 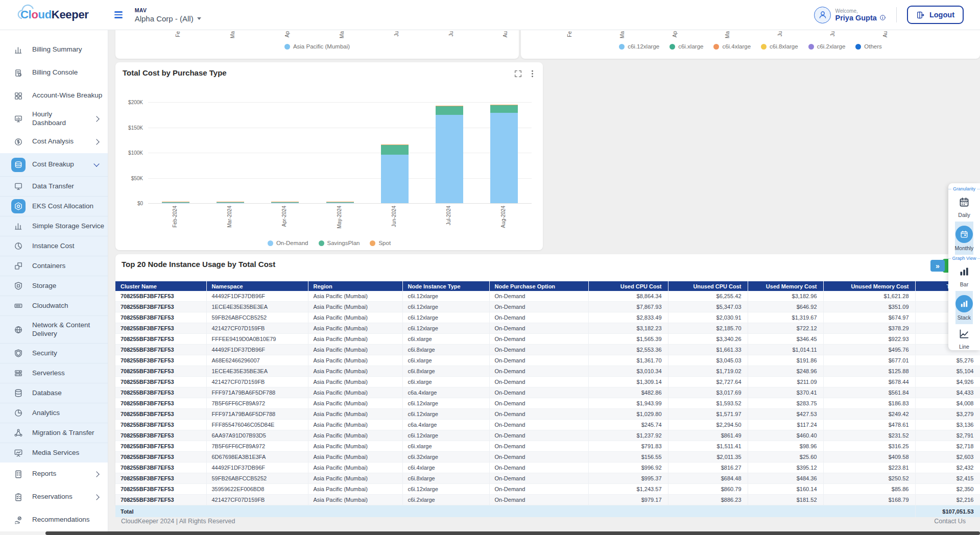 What do you see at coordinates (54, 497) in the screenshot?
I see `sidebar-item-reservations: Reservations` at bounding box center [54, 497].